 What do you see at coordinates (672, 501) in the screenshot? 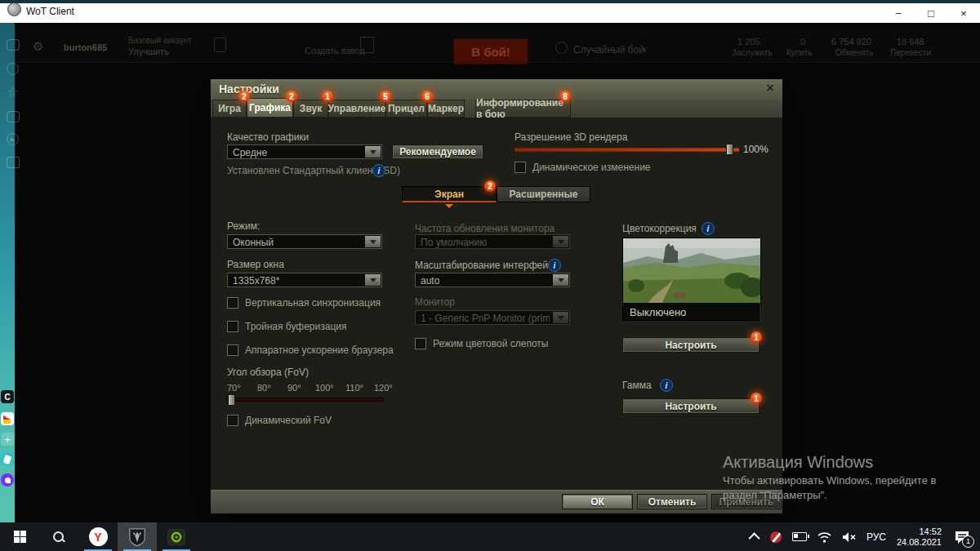
I see `cancel-button: Отменить` at bounding box center [672, 501].